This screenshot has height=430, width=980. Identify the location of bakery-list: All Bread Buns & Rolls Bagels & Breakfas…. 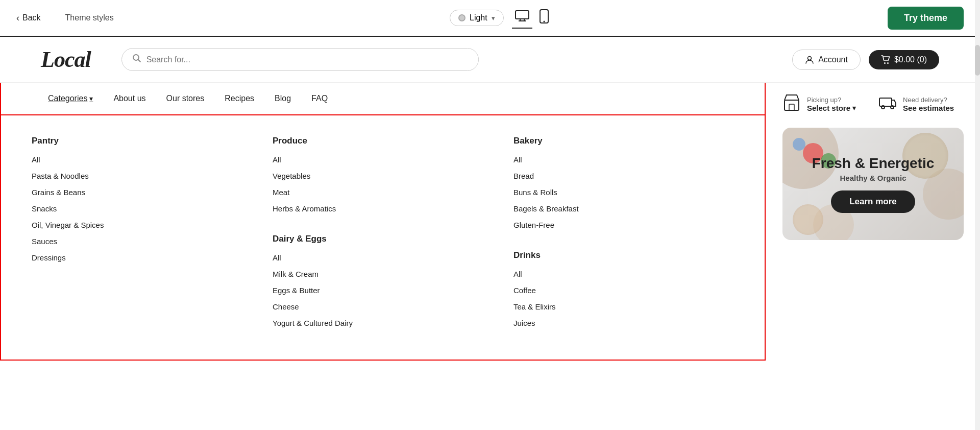
(624, 193).